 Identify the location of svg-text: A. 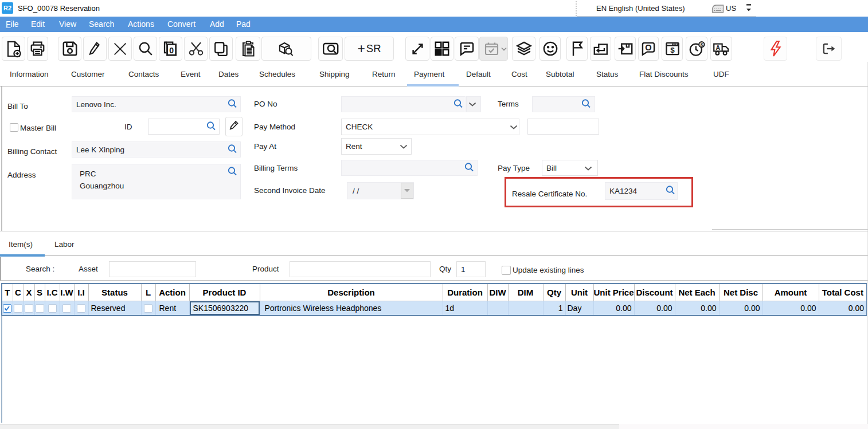
(718, 47).